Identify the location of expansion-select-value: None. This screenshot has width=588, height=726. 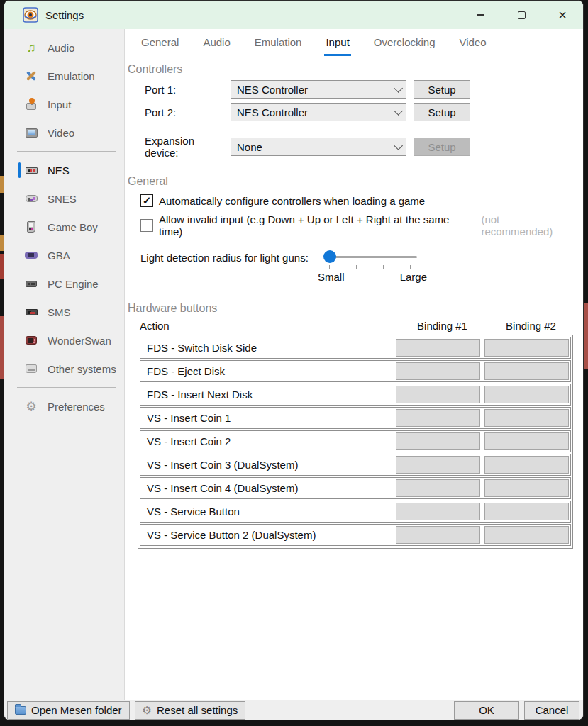
(250, 147).